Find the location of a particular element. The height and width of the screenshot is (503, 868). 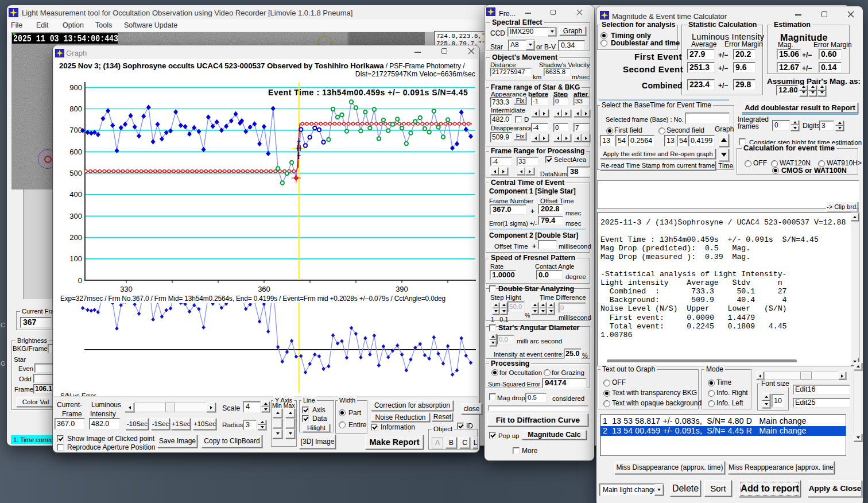

svg-text: 360 is located at coordinates (264, 289).